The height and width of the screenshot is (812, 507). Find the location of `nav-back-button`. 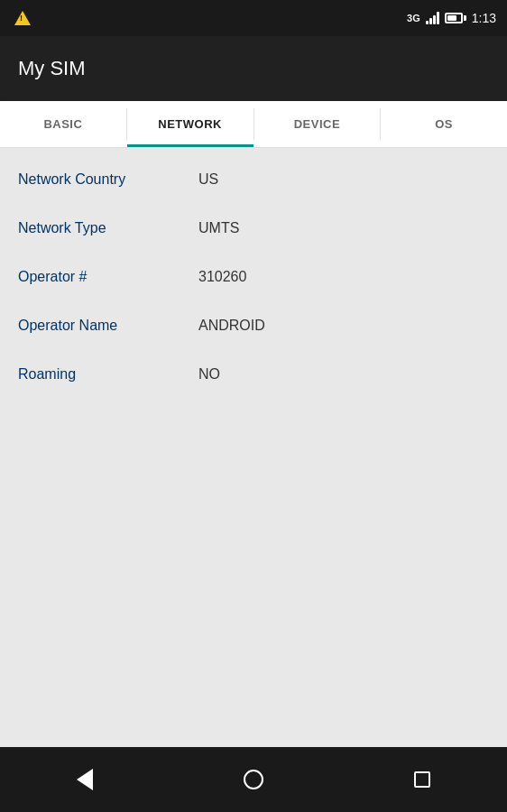

nav-back-button is located at coordinates (85, 780).